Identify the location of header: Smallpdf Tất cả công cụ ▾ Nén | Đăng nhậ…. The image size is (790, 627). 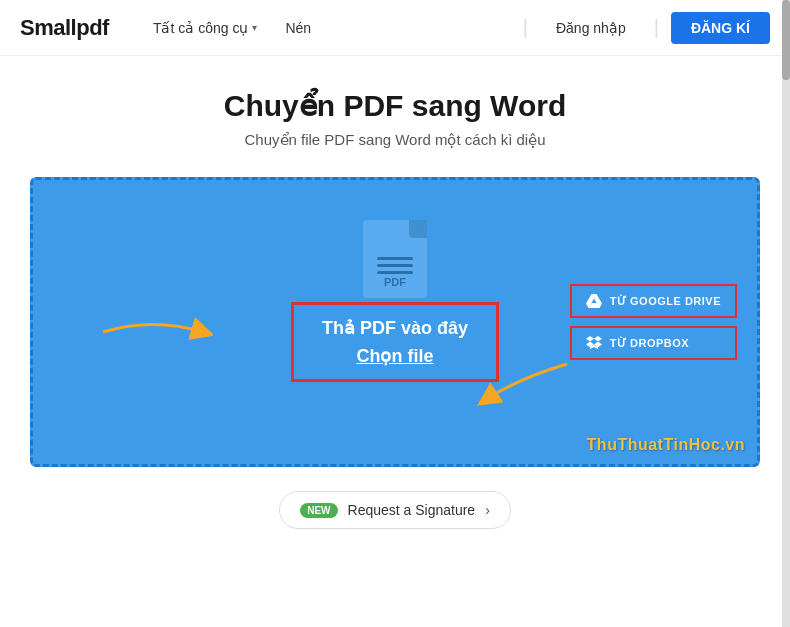
(395, 28).